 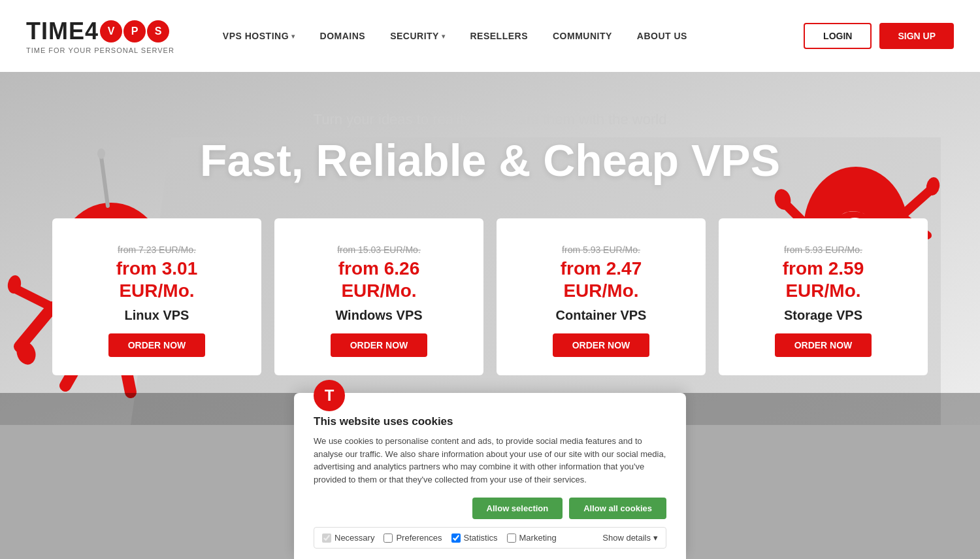 I want to click on logo-p: P, so click(x=135, y=31).